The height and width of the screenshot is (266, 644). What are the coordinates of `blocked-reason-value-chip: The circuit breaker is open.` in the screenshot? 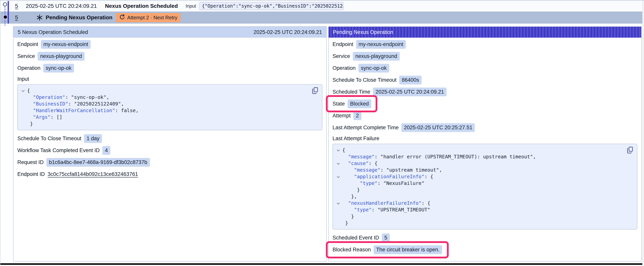 It's located at (408, 250).